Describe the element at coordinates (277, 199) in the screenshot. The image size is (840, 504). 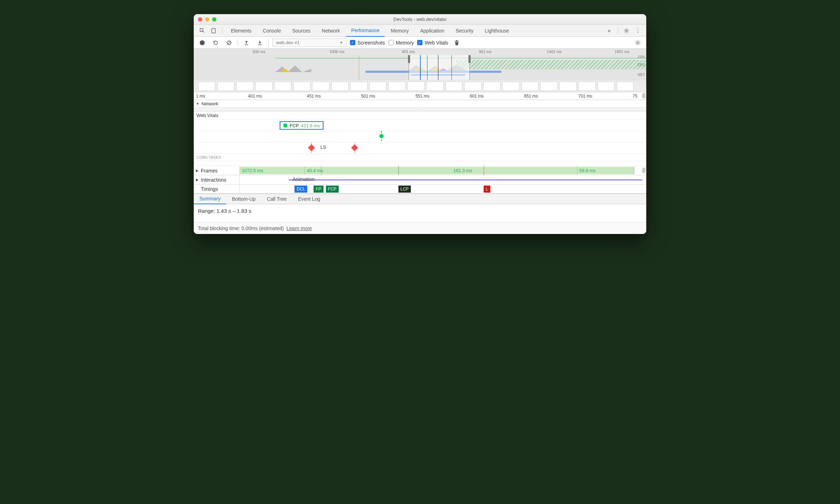
I see `tab-call-tree: Call Tree` at that location.